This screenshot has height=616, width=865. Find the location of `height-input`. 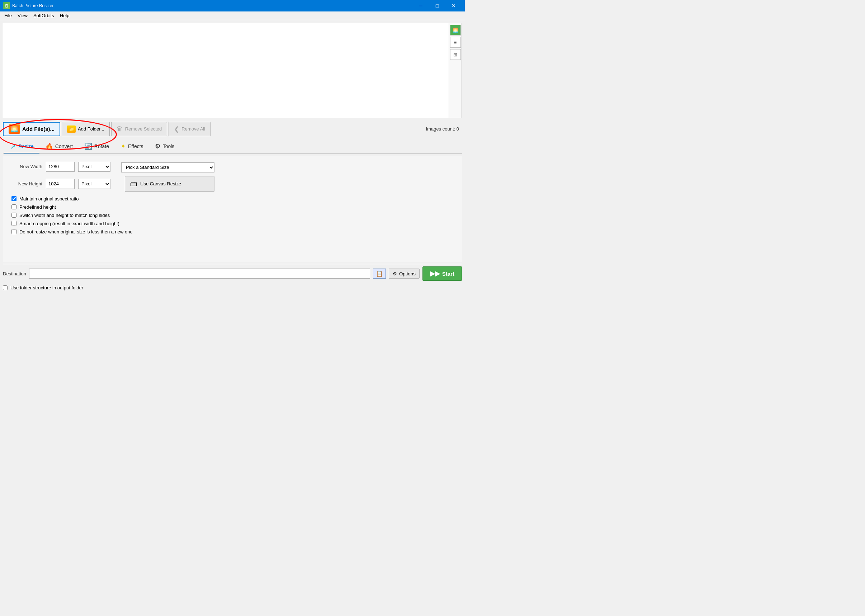

height-input is located at coordinates (60, 184).